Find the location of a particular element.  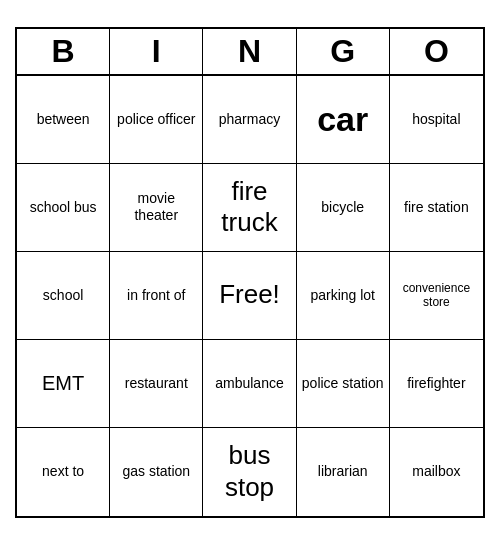

bingo-header: BINGO is located at coordinates (250, 52).